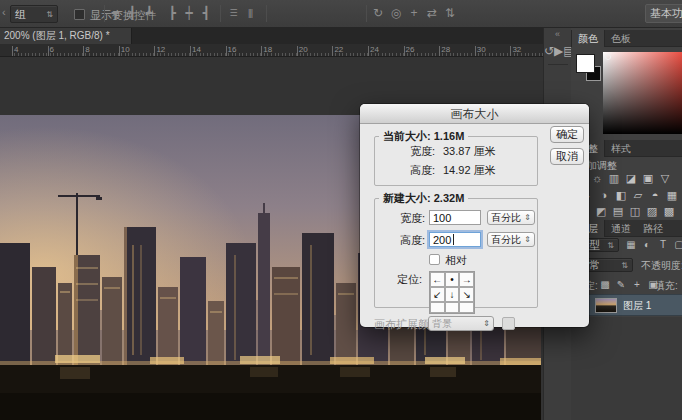 The image size is (682, 420). I want to click on tab-paths: 路径, so click(653, 228).